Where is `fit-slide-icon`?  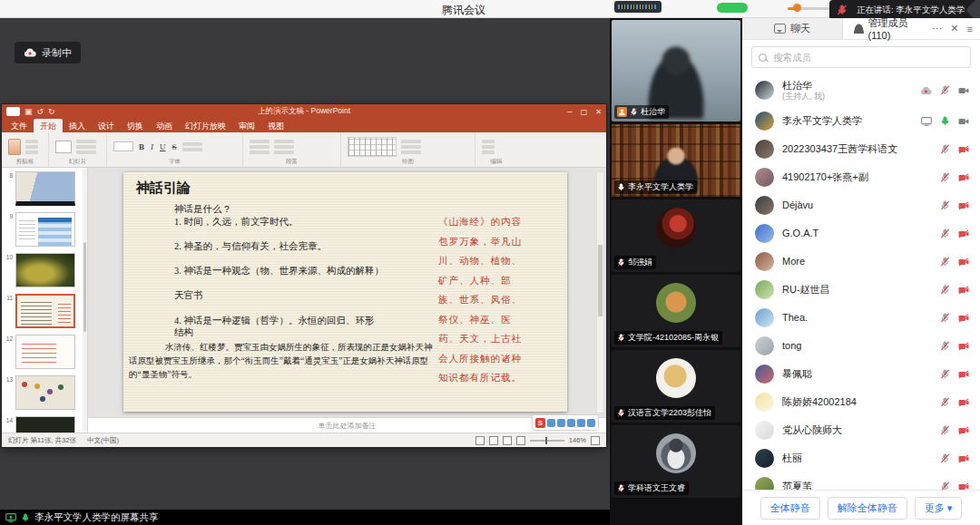
fit-slide-icon is located at coordinates (595, 441).